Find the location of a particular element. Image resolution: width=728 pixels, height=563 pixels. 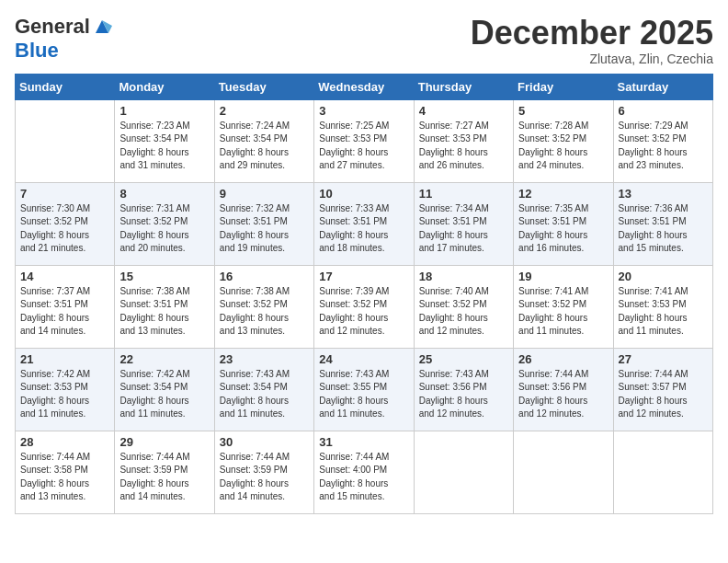

calendar-cell: 1Sunrise: 7:23 AMSunset: 3:54 PMDaylight… is located at coordinates (165, 141).